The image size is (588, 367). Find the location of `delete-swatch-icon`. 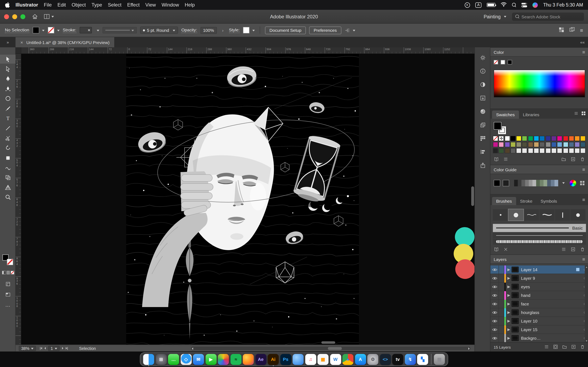

delete-swatch-icon is located at coordinates (582, 160).